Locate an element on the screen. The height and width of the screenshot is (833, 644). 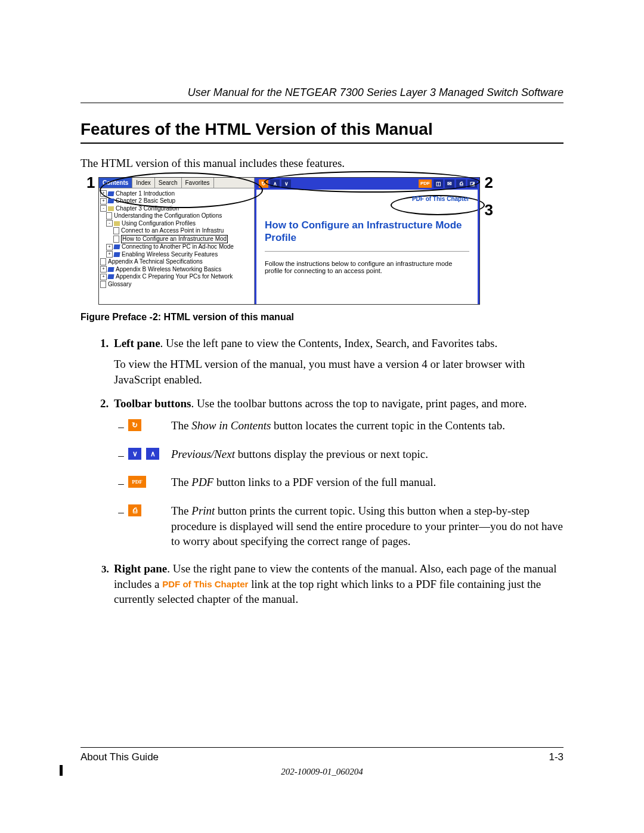
help-left-pane: Contents Index Search Favorites +Chapter… is located at coordinates (177, 241).